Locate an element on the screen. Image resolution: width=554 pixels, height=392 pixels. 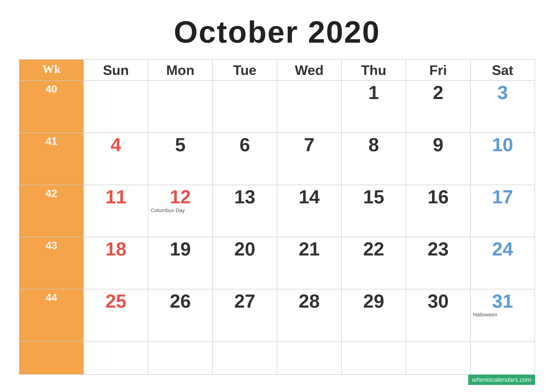
day-number: 26 is located at coordinates (180, 301).